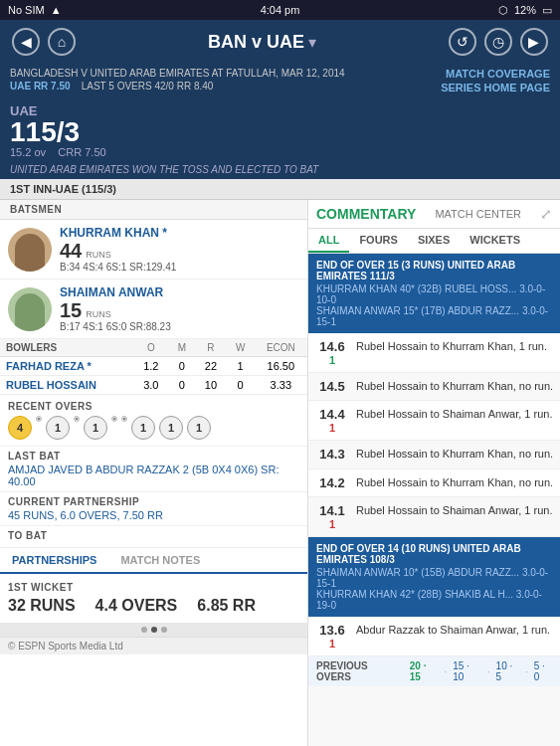 This screenshot has height=746, width=560. What do you see at coordinates (98, 255) in the screenshot?
I see `batsman-runs-label-1: RUNS` at bounding box center [98, 255].